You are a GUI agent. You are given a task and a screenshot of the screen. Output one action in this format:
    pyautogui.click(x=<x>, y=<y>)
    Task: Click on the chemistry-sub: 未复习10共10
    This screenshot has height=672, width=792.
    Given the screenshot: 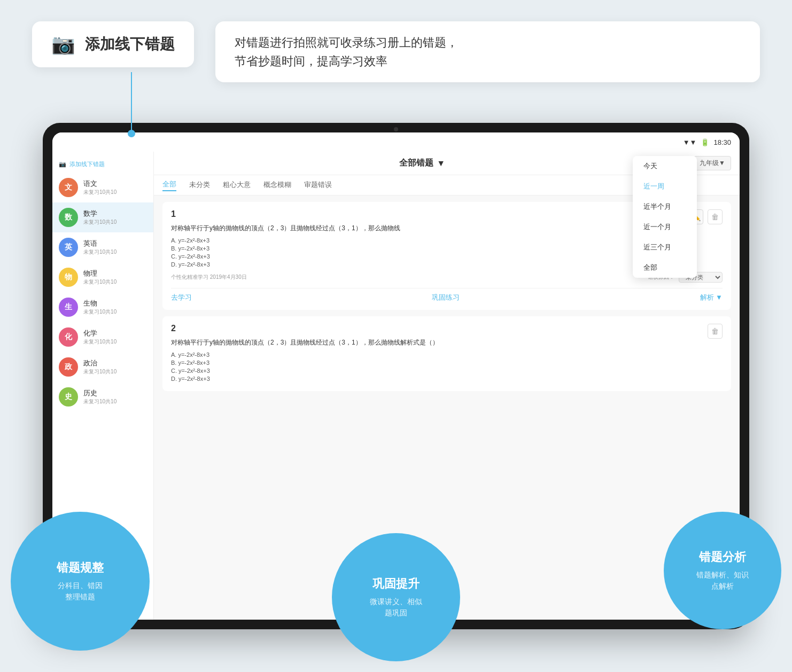 What is the action you would take?
    pyautogui.click(x=115, y=342)
    